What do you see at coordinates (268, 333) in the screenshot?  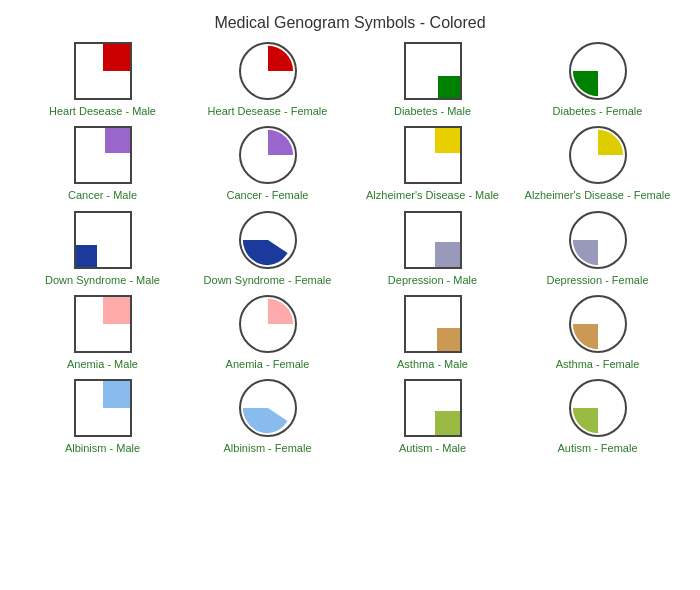 I see `symbol-anemia-female: Anemia - Female` at bounding box center [268, 333].